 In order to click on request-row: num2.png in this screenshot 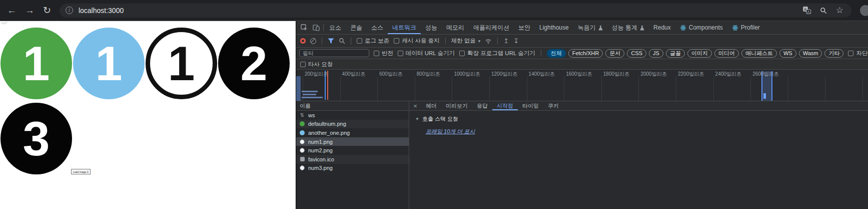, I will do `click(352, 150)`.